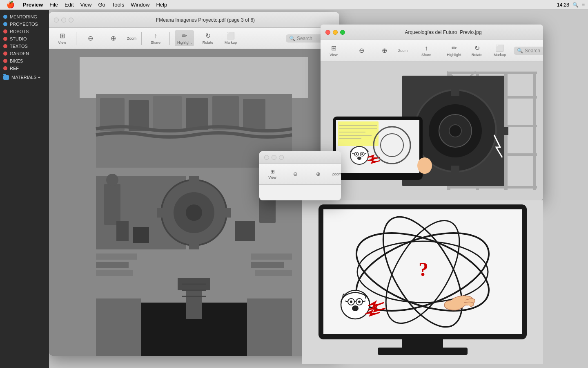 The width and height of the screenshot is (588, 368). Describe the element at coordinates (267, 157) in the screenshot. I see `third-close-button` at that location.